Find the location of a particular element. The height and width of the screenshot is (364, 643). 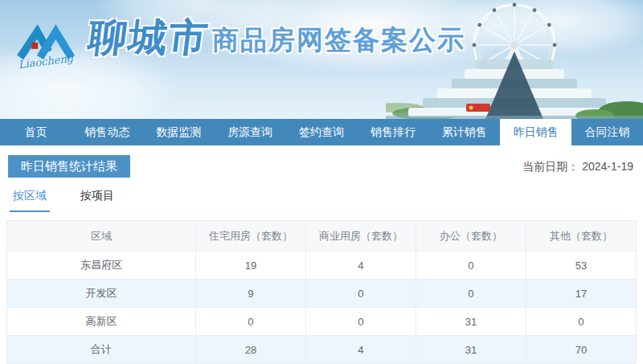

current-date: 当前日期：2024-1-19 is located at coordinates (578, 166).